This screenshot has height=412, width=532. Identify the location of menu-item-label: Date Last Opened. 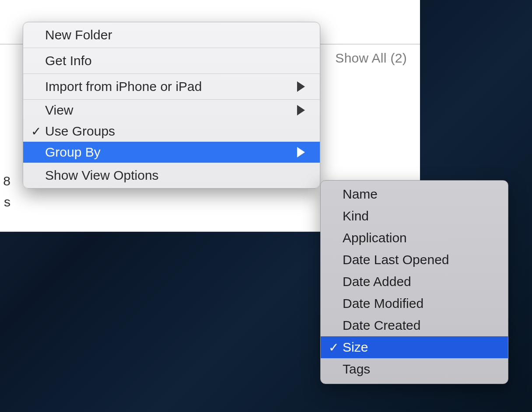
(418, 260).